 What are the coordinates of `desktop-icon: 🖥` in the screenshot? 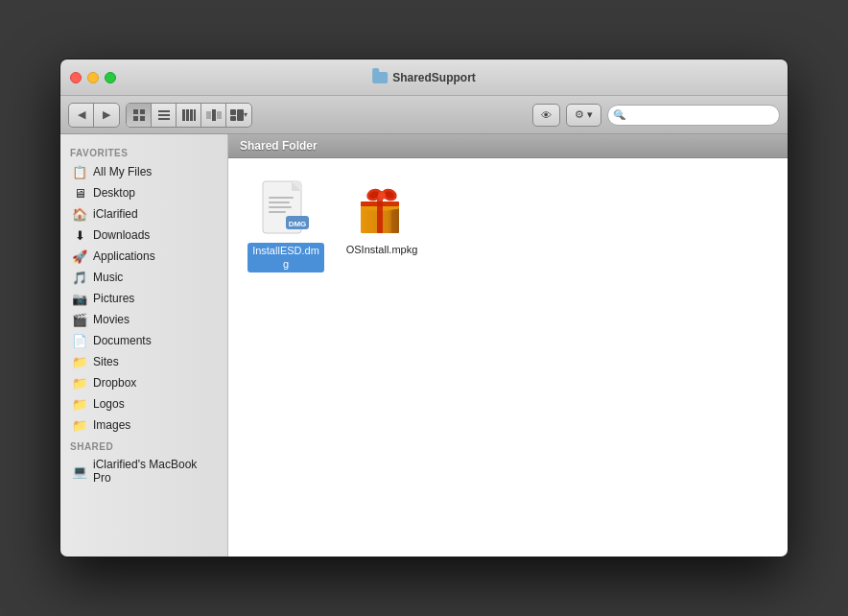 It's located at (80, 193).